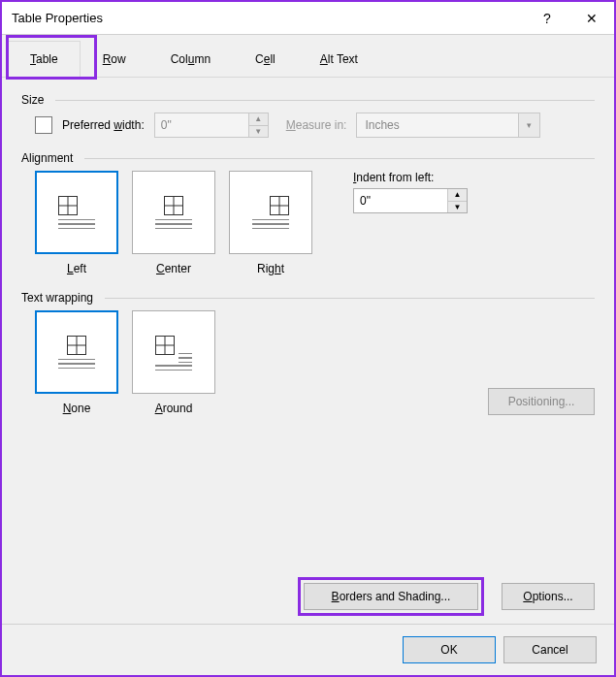 Image resolution: width=616 pixels, height=677 pixels. I want to click on size-row: Preferred width: 0" ▲ ▼ Measure in: Inch…, so click(308, 125).